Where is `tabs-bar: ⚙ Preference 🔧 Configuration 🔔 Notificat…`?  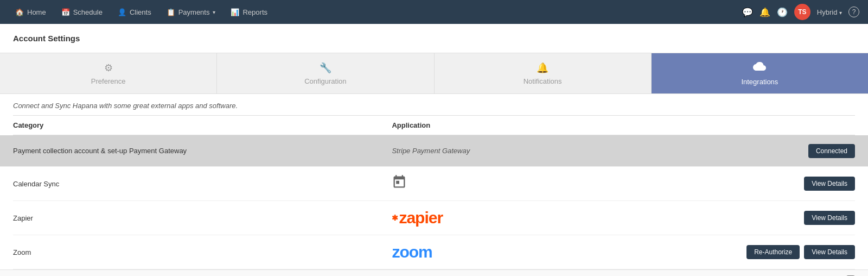
tabs-bar: ⚙ Preference 🔧 Configuration 🔔 Notificat… is located at coordinates (434, 74).